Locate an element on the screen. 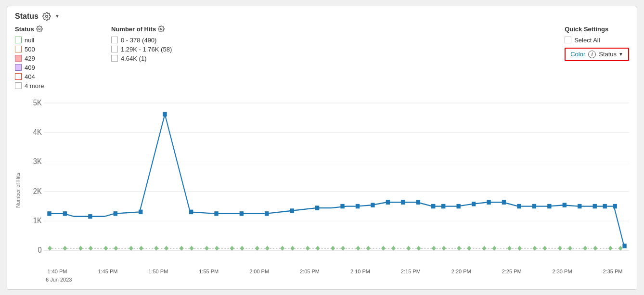 Image resolution: width=644 pixels, height=295 pixels. hits-range3-label: 4.64K (1) is located at coordinates (134, 59).